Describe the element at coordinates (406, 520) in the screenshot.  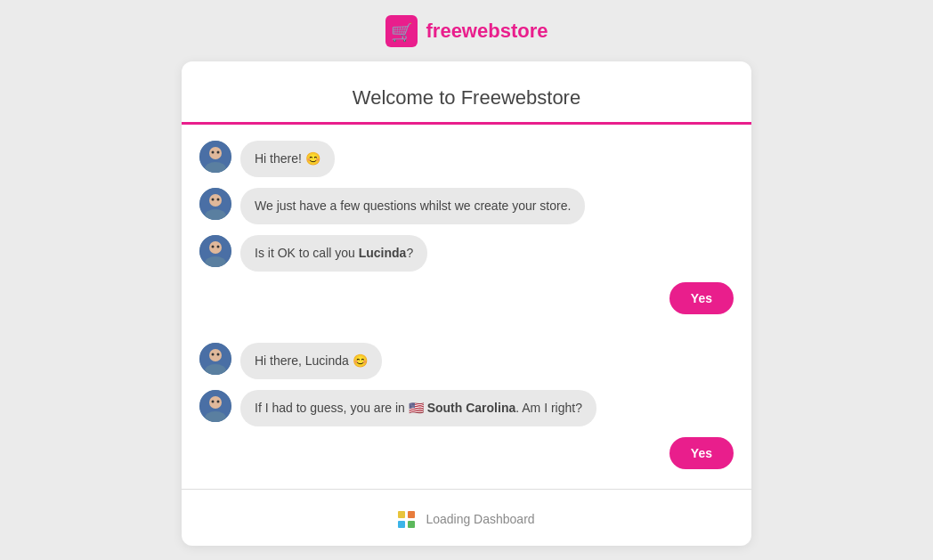
I see `loading-dots-icon` at that location.